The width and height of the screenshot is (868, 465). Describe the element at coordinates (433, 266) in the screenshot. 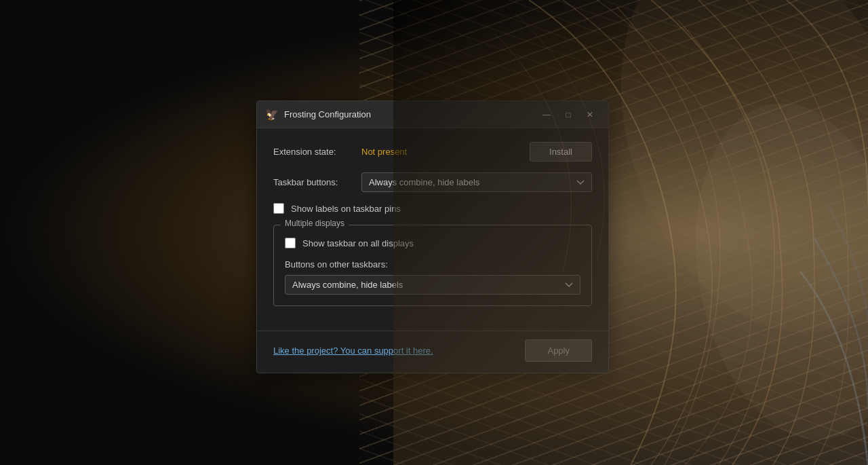

I see `group-content: Show taskbar on all displays Buttons on …` at that location.